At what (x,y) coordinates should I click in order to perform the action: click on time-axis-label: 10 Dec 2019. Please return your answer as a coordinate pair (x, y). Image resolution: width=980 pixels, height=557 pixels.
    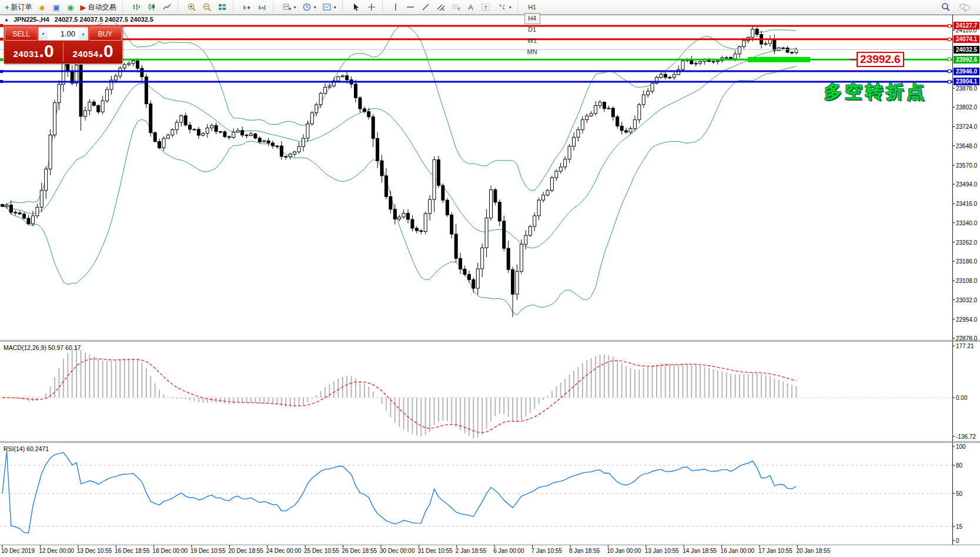
    Looking at the image, I should click on (18, 551).